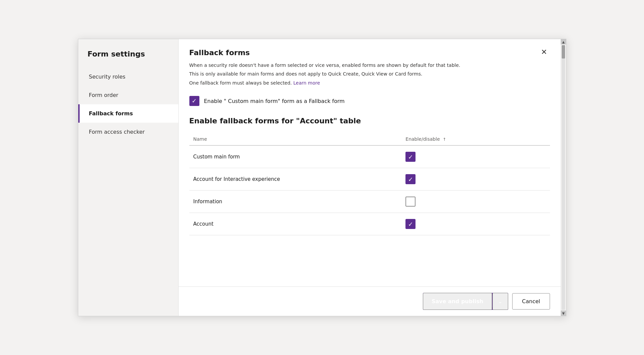  What do you see at coordinates (370, 301) in the screenshot?
I see `modal-footer: Save and publish ⌄ Cancel` at bounding box center [370, 301].